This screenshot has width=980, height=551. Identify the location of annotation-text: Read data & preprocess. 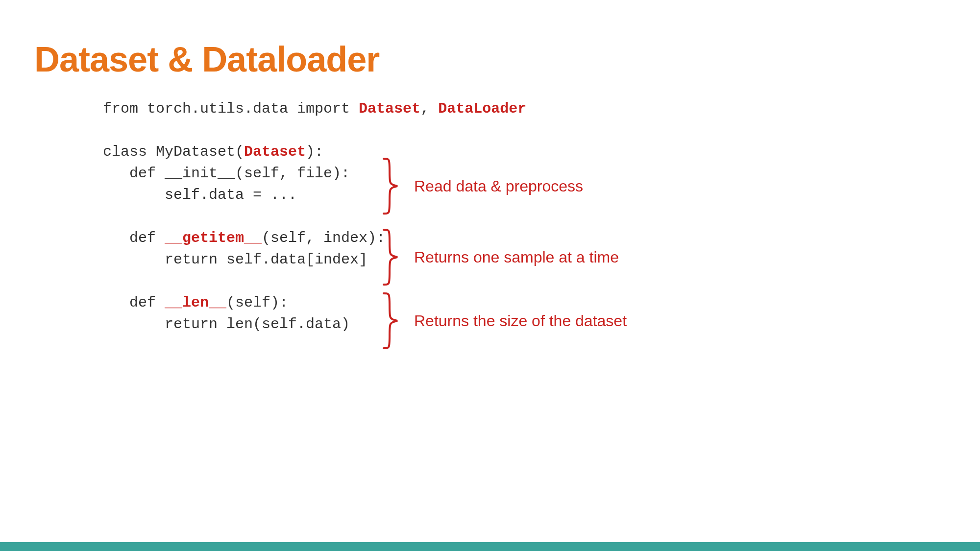
(499, 186).